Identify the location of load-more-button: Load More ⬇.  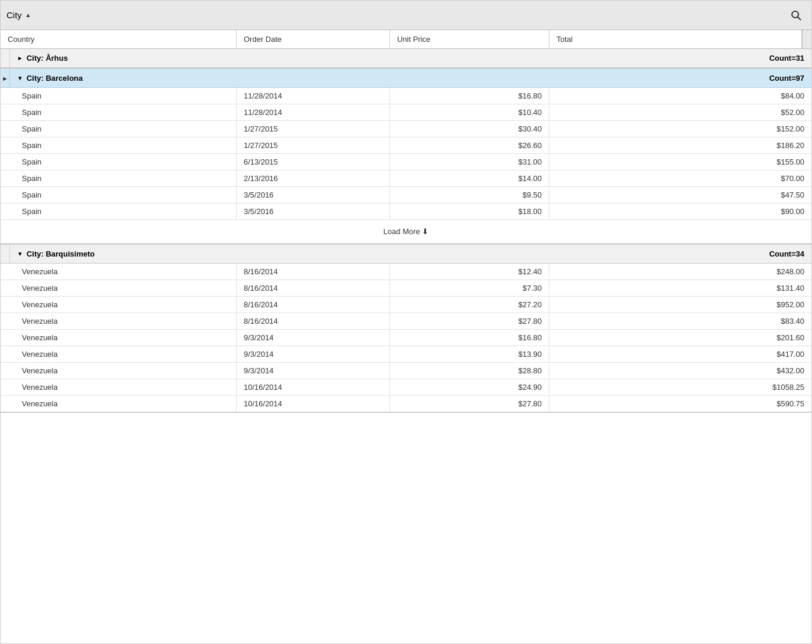
(406, 232).